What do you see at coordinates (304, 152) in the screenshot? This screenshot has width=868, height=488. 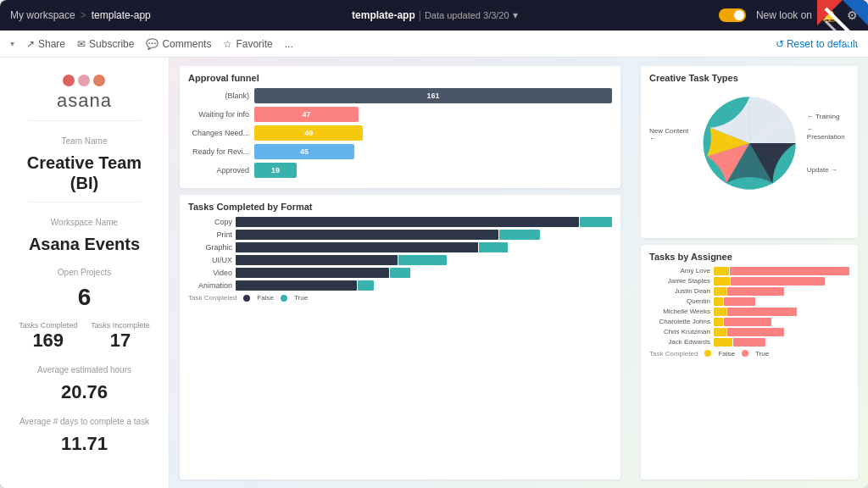 I see `funnel-bar-fill: 45` at bounding box center [304, 152].